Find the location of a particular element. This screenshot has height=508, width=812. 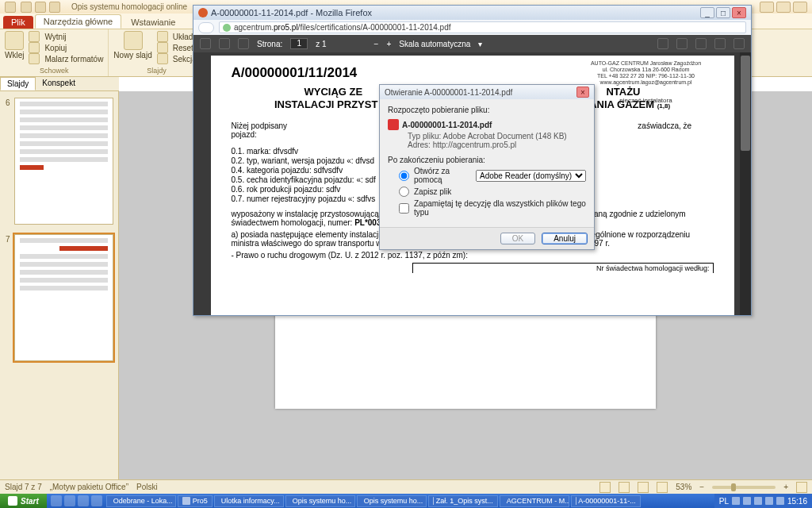

zoom-in-button: + is located at coordinates (786, 487).